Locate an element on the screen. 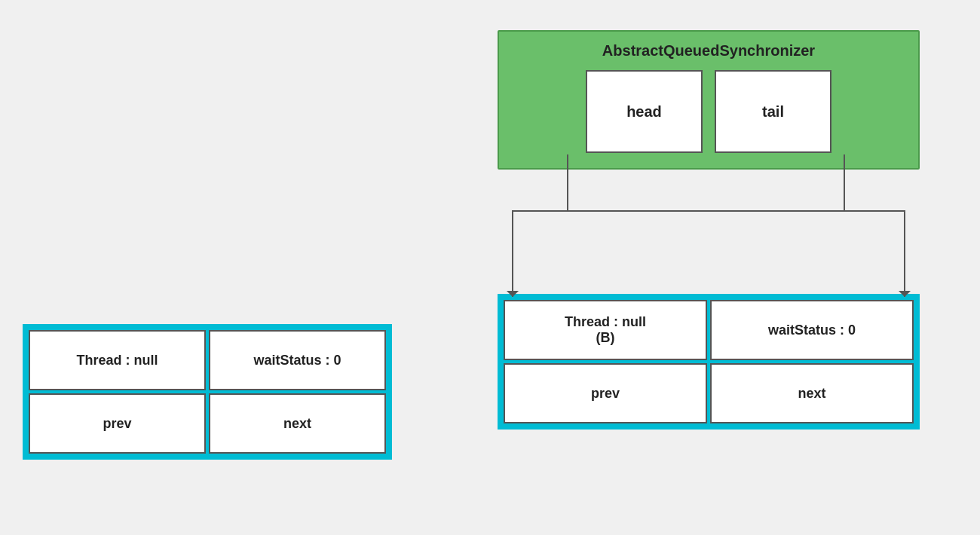 This screenshot has width=980, height=535. aqs-box: AbstractQueuedSynchronizer head tail is located at coordinates (709, 99).